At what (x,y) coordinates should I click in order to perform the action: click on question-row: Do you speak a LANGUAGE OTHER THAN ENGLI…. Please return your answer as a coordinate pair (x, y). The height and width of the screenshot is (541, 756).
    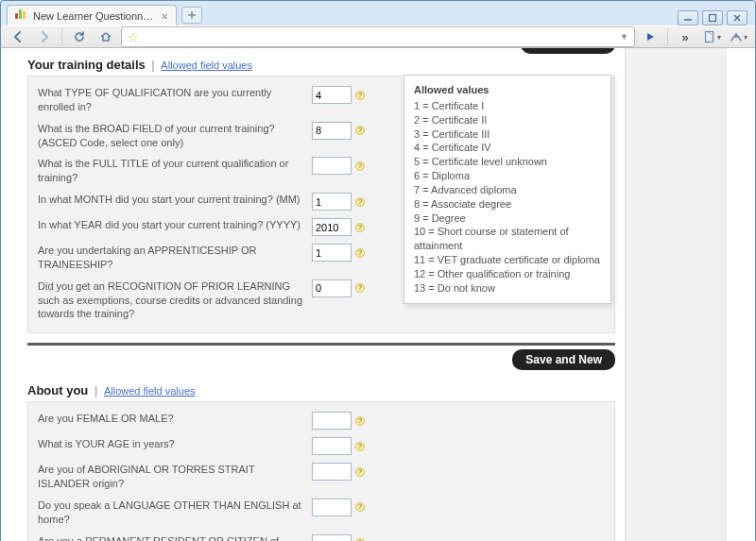
    Looking at the image, I should click on (321, 513).